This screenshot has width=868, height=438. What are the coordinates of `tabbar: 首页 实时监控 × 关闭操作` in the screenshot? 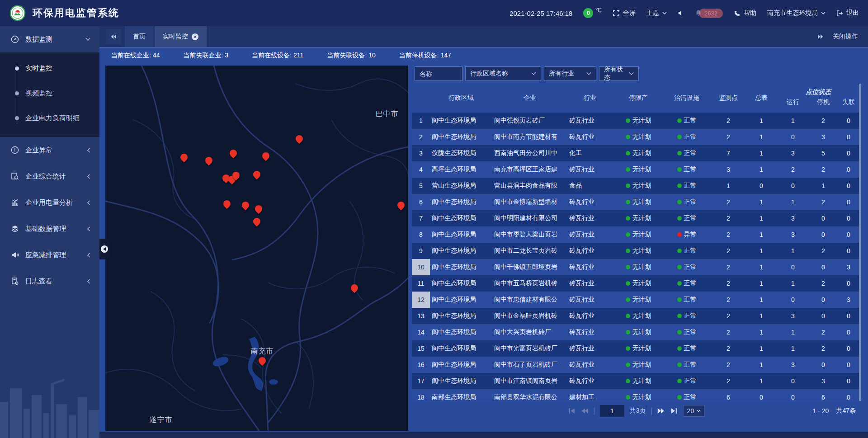 It's located at (484, 37).